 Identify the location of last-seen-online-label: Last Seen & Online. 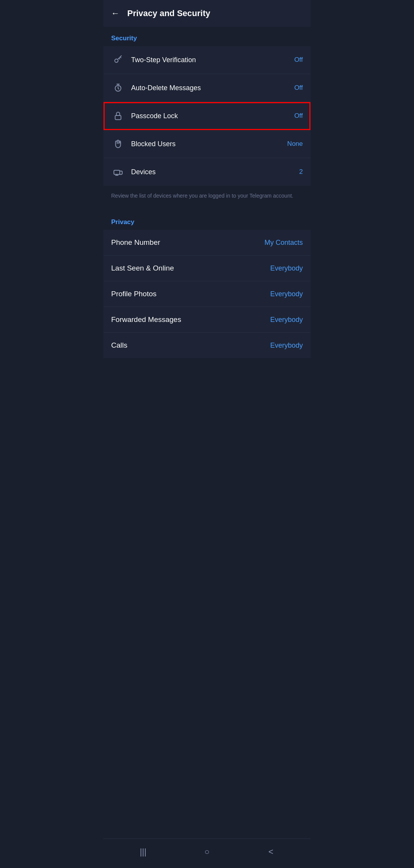
(189, 268).